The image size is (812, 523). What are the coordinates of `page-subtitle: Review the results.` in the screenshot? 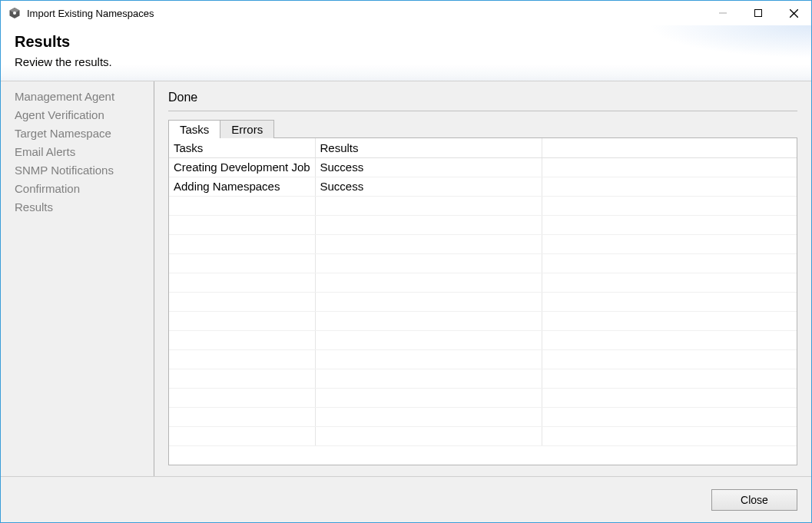 It's located at (406, 61).